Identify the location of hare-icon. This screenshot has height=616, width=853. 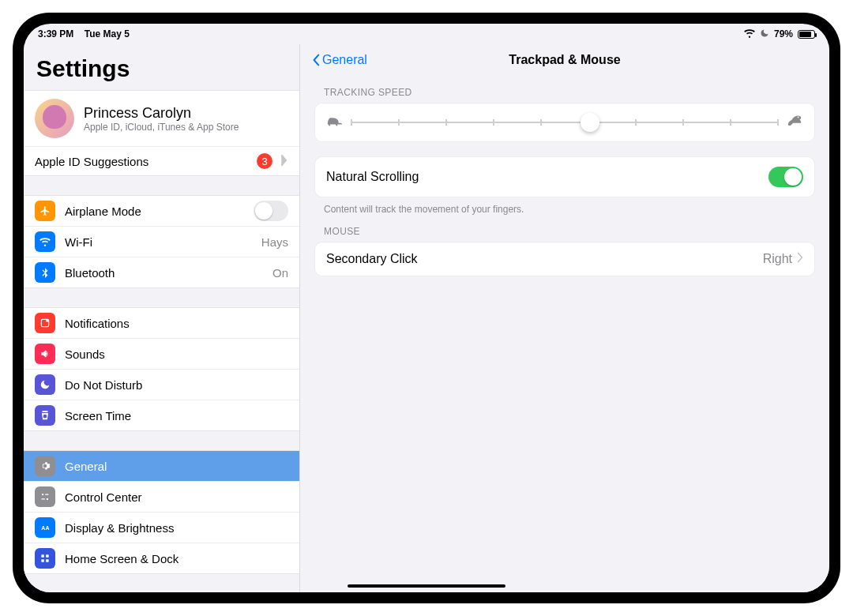
(795, 122).